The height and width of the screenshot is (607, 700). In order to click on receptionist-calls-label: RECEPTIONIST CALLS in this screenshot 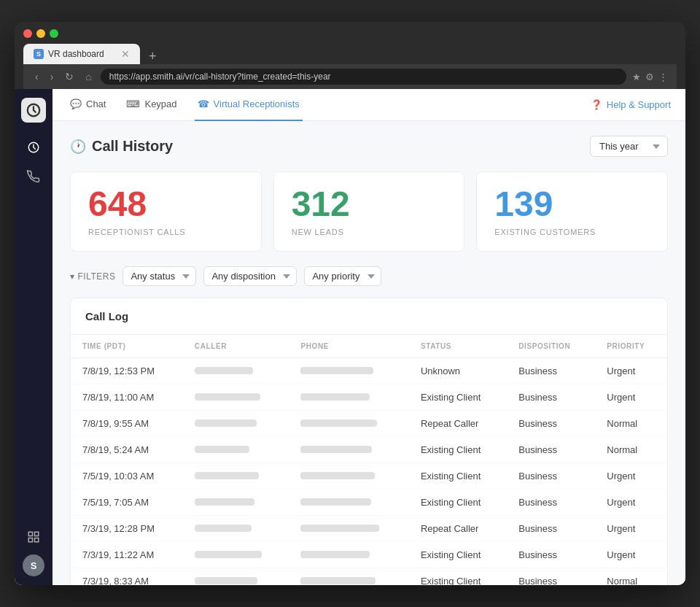, I will do `click(166, 232)`.